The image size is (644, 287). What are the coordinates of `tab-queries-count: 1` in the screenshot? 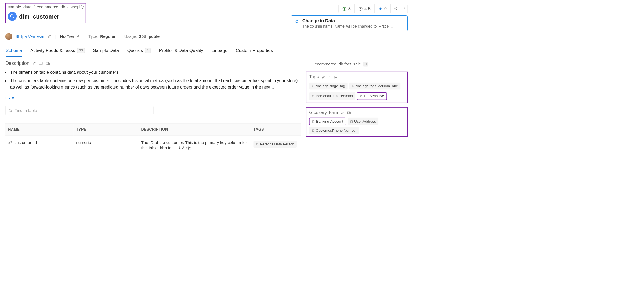 It's located at (148, 50).